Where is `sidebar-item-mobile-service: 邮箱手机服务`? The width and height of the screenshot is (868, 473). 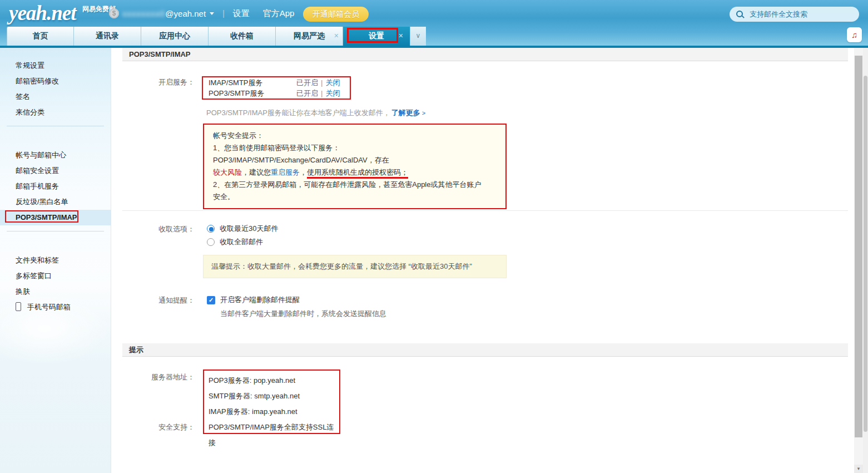
sidebar-item-mobile-service: 邮箱手机服务 is located at coordinates (56, 186).